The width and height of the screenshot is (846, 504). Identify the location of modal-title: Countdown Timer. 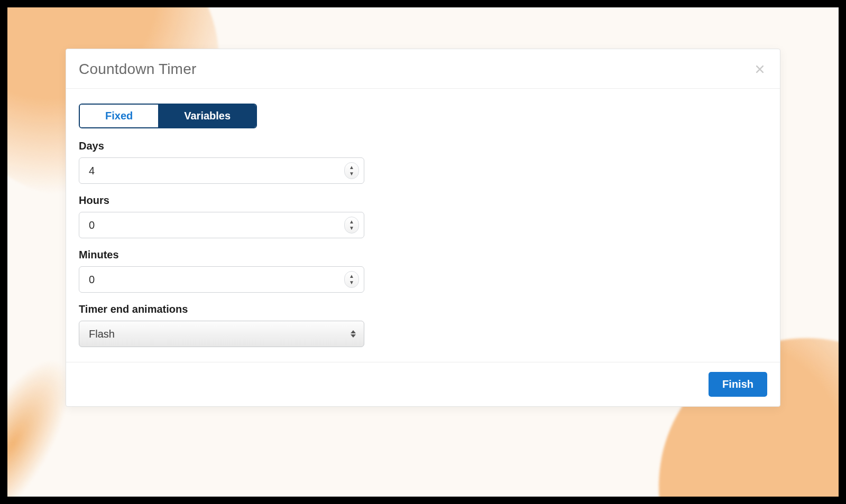
(137, 69).